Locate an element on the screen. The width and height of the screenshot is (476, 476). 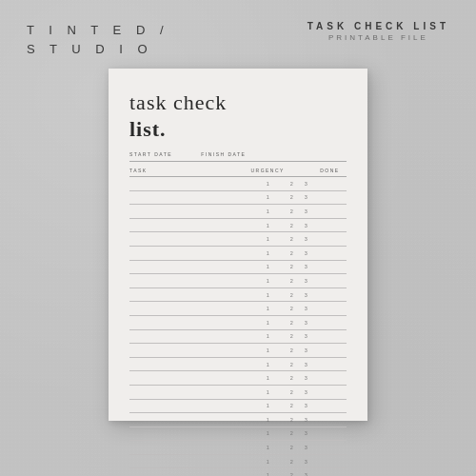
col-header-n2 is located at coordinates (307, 172).